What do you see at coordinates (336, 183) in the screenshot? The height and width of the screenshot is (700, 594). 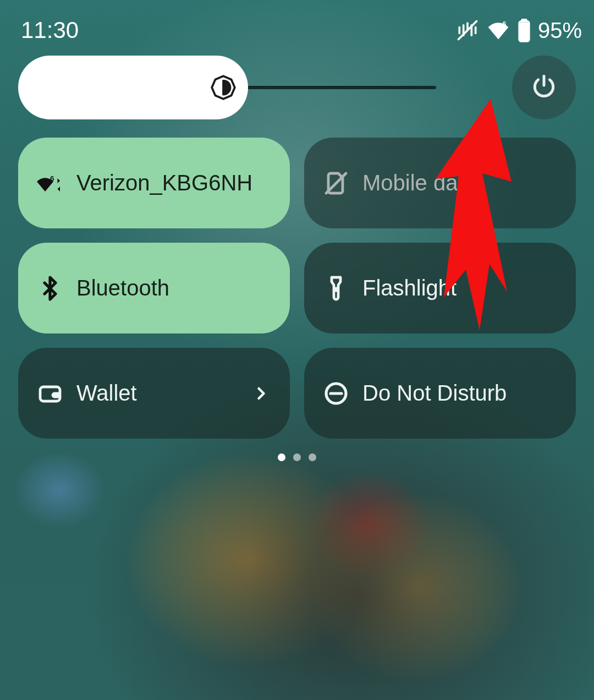 I see `sim-off-icon` at bounding box center [336, 183].